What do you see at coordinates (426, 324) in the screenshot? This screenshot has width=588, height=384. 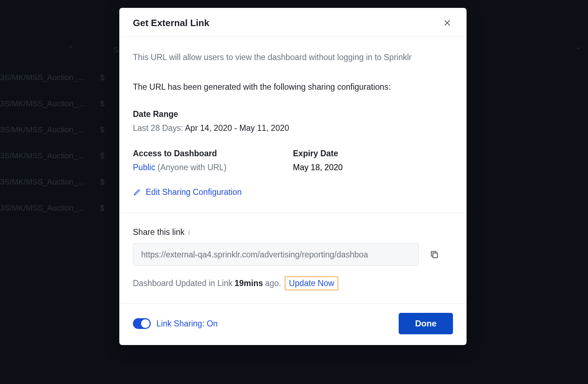 I see `done-button: Done` at bounding box center [426, 324].